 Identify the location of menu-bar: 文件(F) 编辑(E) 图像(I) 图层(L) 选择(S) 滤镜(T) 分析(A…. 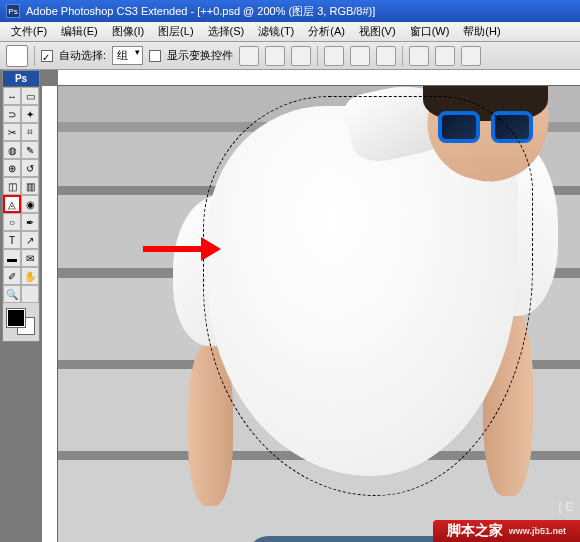
(290, 32).